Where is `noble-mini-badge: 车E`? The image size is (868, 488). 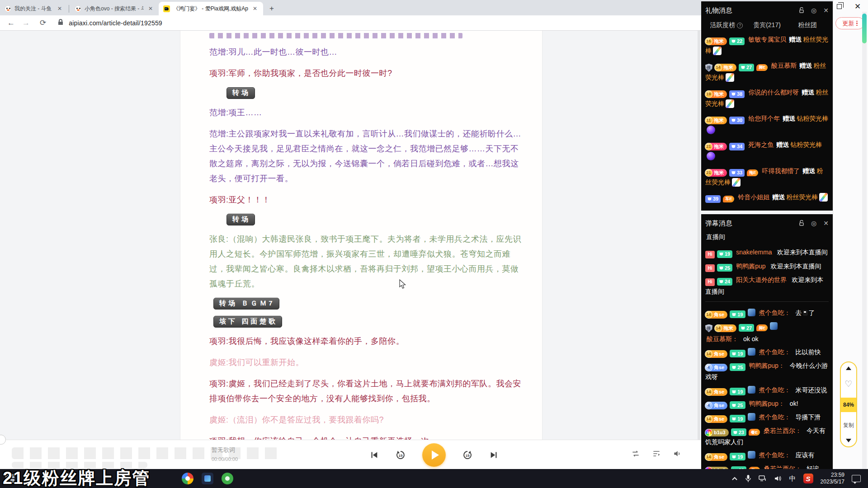
noble-mini-badge: 车E is located at coordinates (729, 199).